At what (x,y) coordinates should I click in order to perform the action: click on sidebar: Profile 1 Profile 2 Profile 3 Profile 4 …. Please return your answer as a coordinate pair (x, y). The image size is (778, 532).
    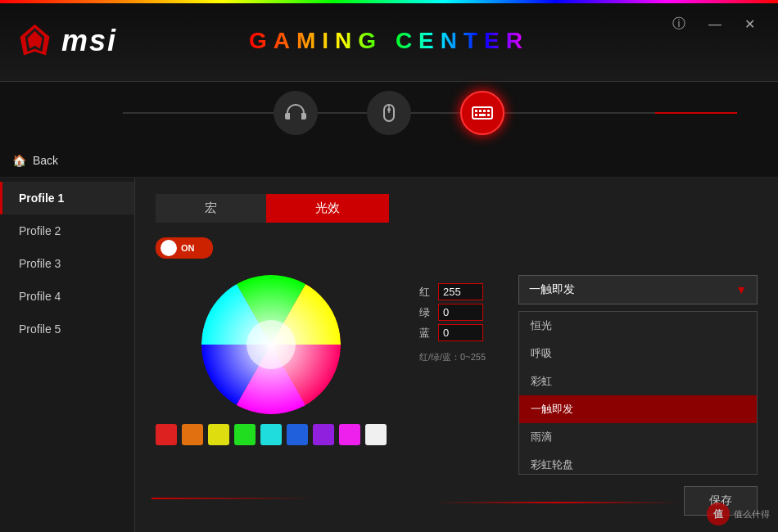
    Looking at the image, I should click on (67, 355).